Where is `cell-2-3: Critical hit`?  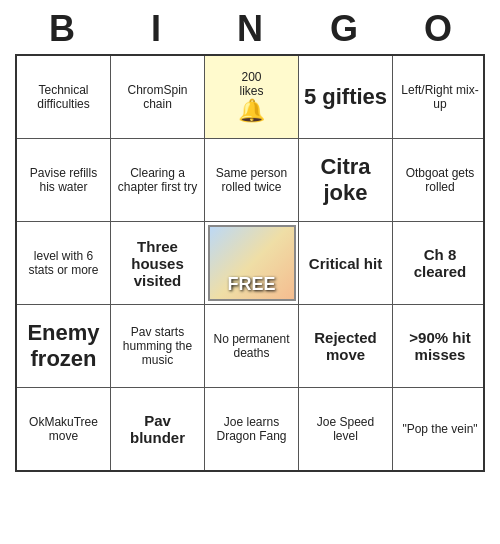 cell-2-3: Critical hit is located at coordinates (346, 263).